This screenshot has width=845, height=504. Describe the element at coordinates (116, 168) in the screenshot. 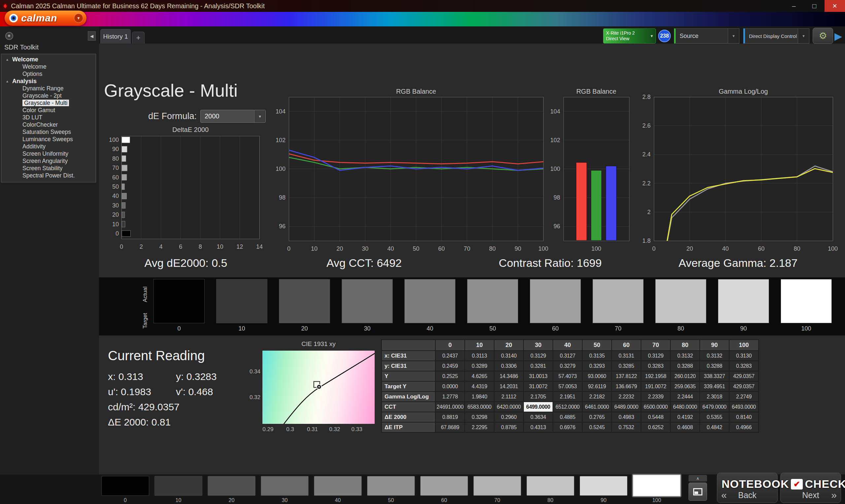

I see `svg-text: 70` at that location.